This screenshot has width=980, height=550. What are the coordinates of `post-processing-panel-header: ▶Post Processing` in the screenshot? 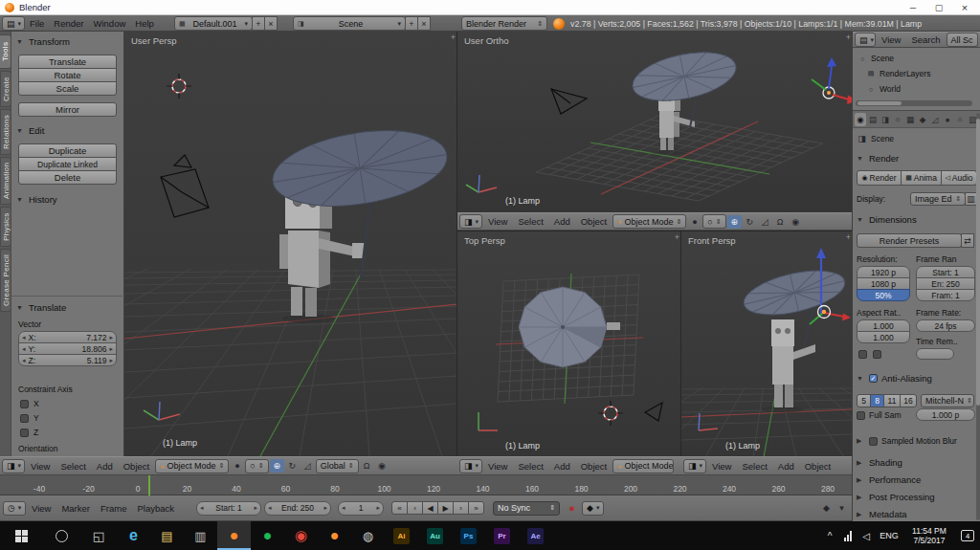 It's located at (896, 497).